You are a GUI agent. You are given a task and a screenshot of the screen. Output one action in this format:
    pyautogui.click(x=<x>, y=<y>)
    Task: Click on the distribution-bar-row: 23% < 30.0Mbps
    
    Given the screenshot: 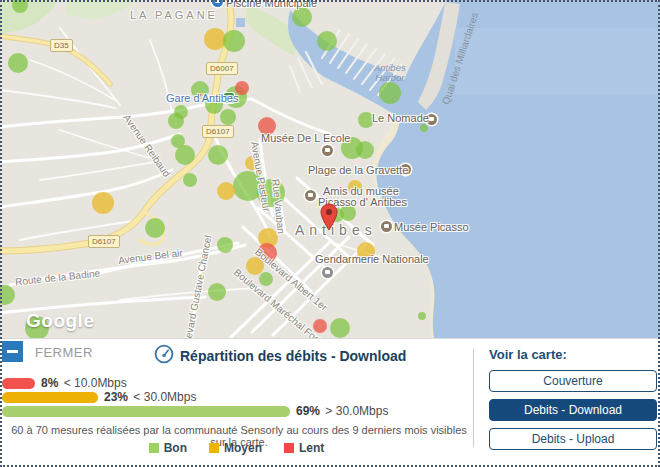 What is the action you would take?
    pyautogui.click(x=99, y=397)
    